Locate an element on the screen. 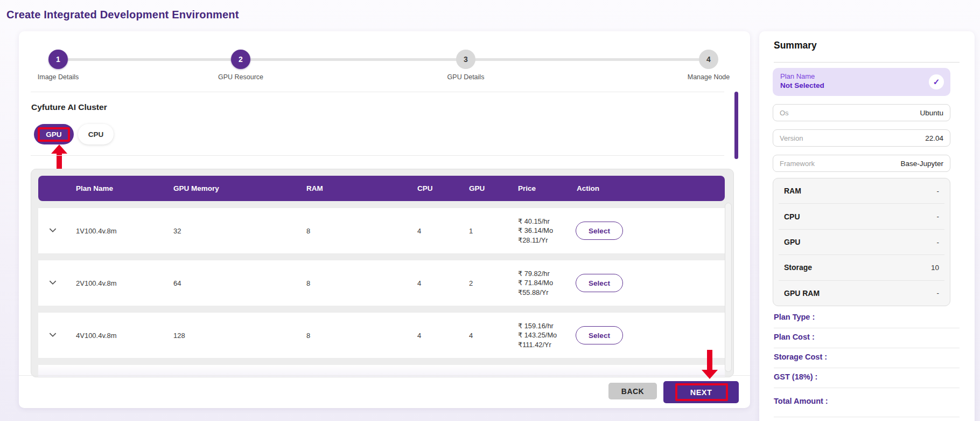  spec-row-gpu-ram: GPU RAM - is located at coordinates (862, 293).